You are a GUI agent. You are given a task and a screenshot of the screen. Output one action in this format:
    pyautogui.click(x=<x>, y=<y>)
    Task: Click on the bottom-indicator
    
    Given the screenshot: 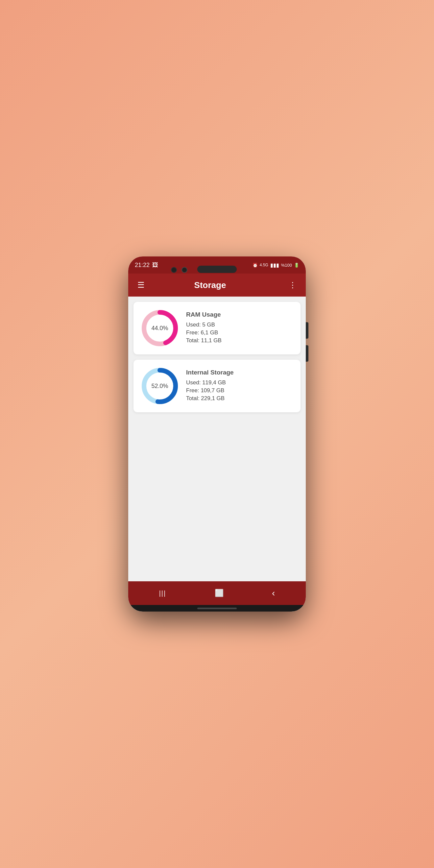 What is the action you would take?
    pyautogui.click(x=217, y=609)
    